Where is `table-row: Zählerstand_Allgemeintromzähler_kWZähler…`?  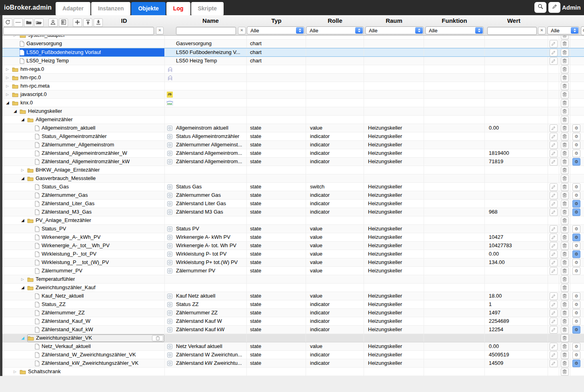
table-row: Zählerstand_Allgemeintromzähler_kWZähler… is located at coordinates (292, 162).